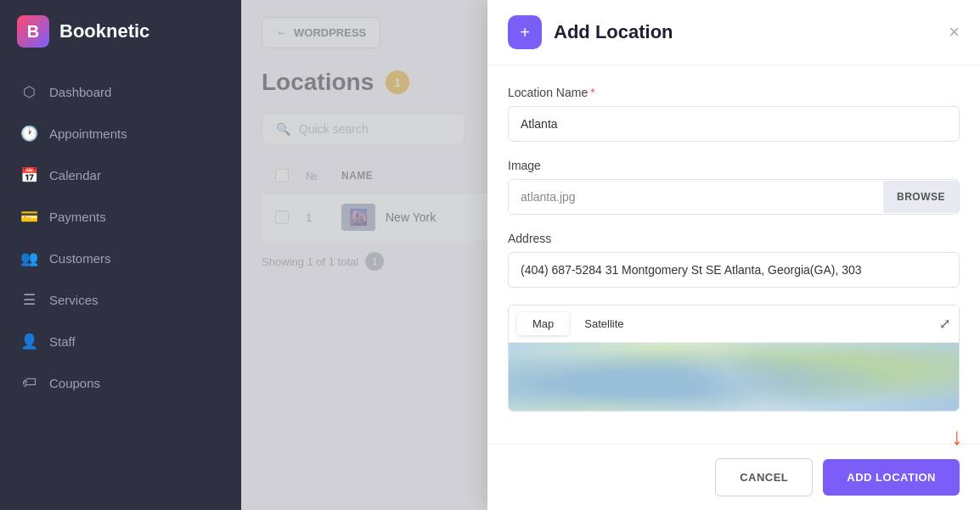  What do you see at coordinates (734, 197) in the screenshot?
I see `image-input-row: BROWSE` at bounding box center [734, 197].